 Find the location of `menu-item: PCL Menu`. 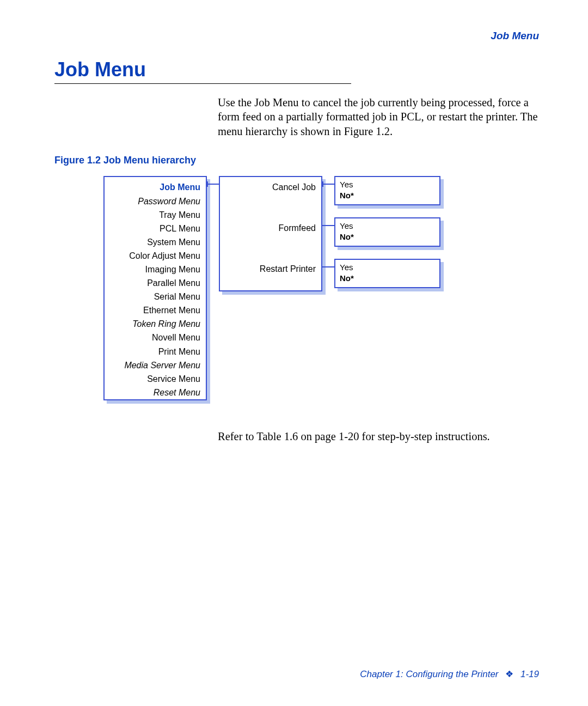

menu-item: PCL Menu is located at coordinates (154, 229).